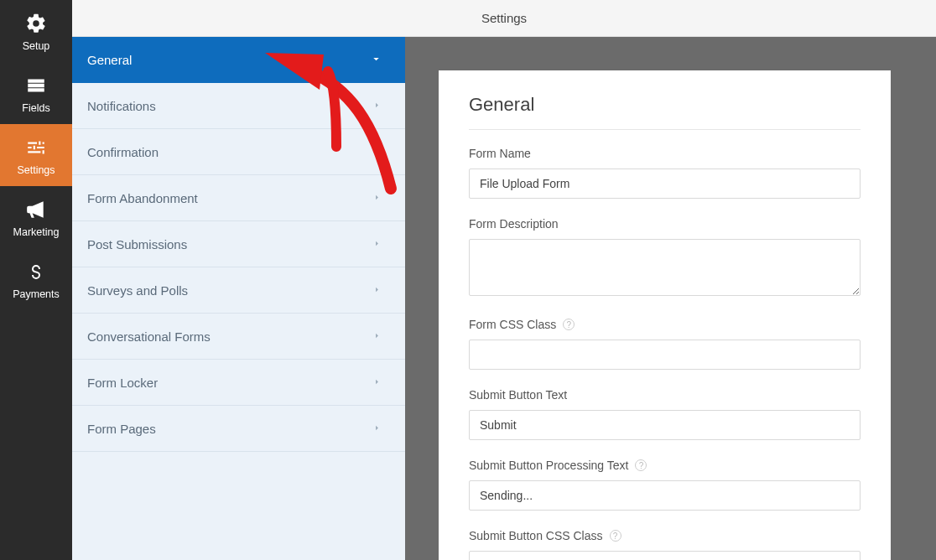  I want to click on settings-item-label: General, so click(109, 60).